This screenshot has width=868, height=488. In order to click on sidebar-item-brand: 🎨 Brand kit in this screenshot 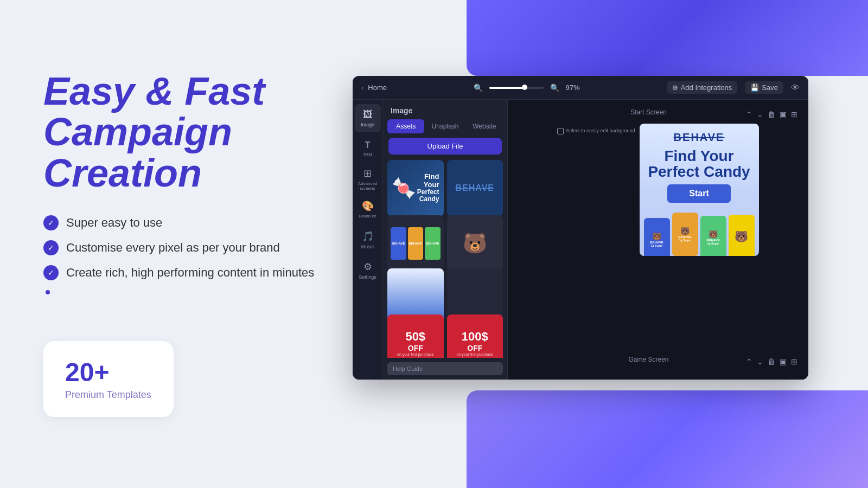, I will do `click(368, 209)`.